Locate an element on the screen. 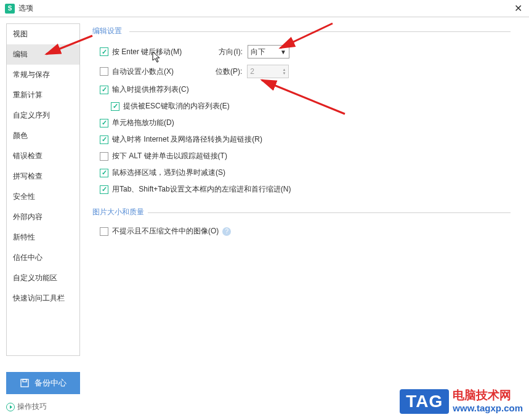 This screenshot has width=529, height=420. label-hyperlink: 键入时将 Internet 及网络路径转换为超链接(R) is located at coordinates (187, 139).